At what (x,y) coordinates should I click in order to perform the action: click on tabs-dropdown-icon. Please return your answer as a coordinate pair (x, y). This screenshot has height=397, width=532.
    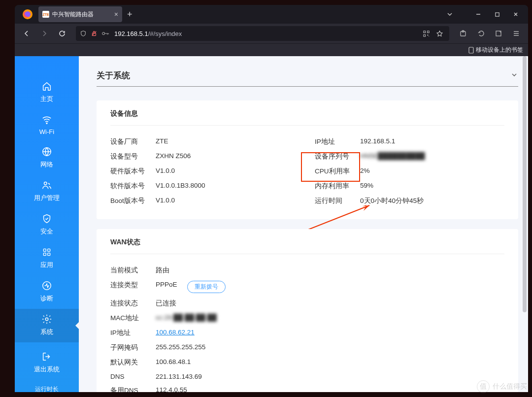
    Looking at the image, I should click on (450, 14).